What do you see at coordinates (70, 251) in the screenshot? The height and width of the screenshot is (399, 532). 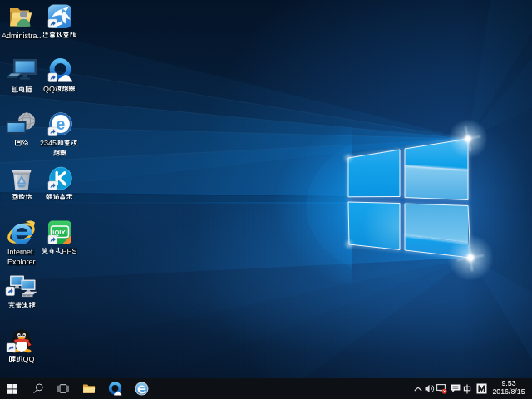 I see `svg-text: PPS` at bounding box center [70, 251].